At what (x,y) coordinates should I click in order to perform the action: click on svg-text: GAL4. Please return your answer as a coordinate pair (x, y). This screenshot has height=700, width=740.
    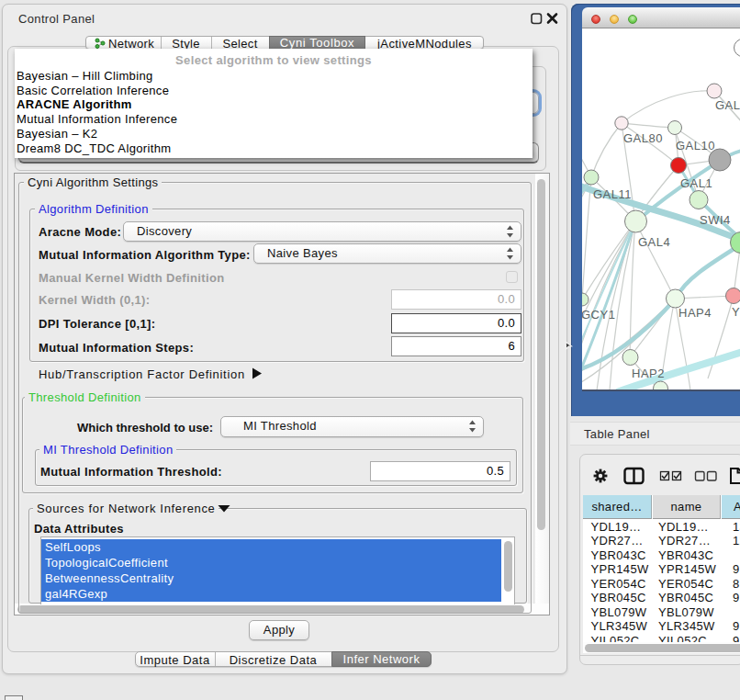
    Looking at the image, I should click on (654, 243).